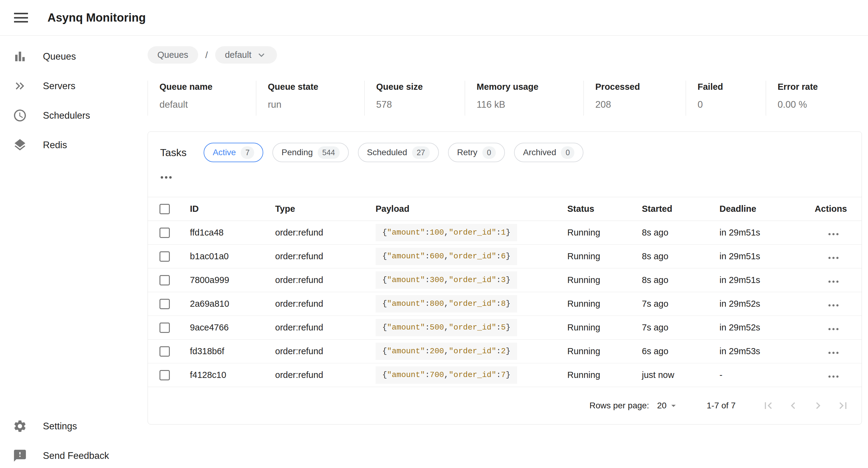 The height and width of the screenshot is (468, 868). What do you see at coordinates (21, 18) in the screenshot?
I see `hamburger-menu-icon` at bounding box center [21, 18].